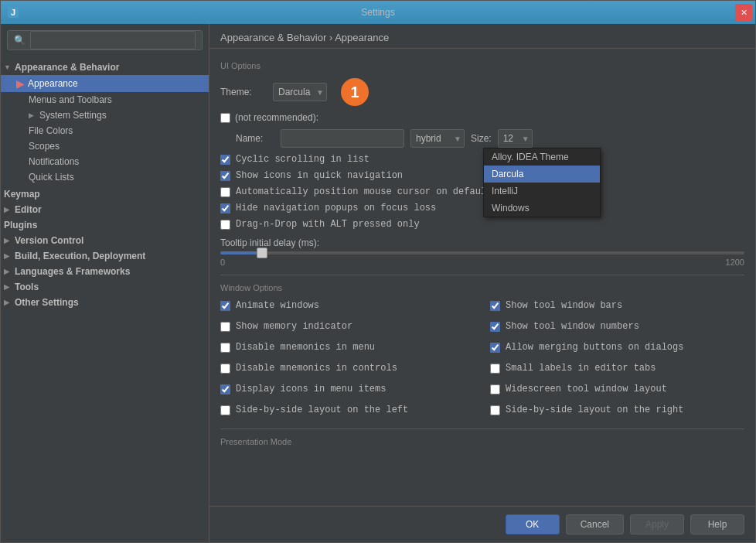 The height and width of the screenshot is (543, 756). I want to click on sidebar-item-build-execution: ▶ Build, Execution, Deployment, so click(105, 256).